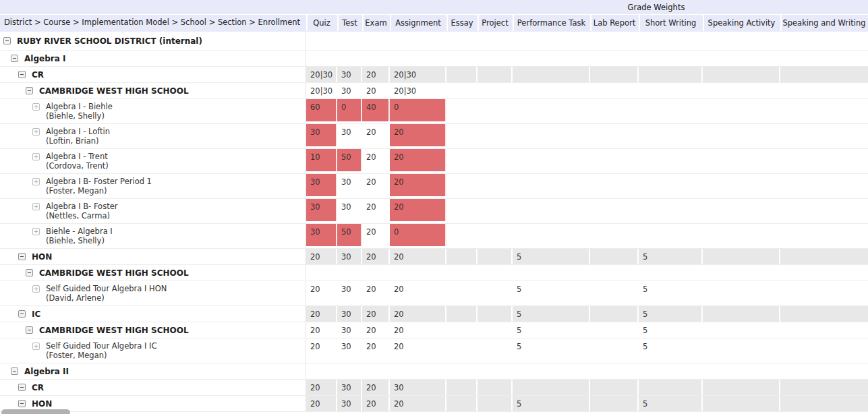 This screenshot has height=414, width=868. Describe the element at coordinates (587, 387) in the screenshot. I see `weight-cells: 20302030` at that location.